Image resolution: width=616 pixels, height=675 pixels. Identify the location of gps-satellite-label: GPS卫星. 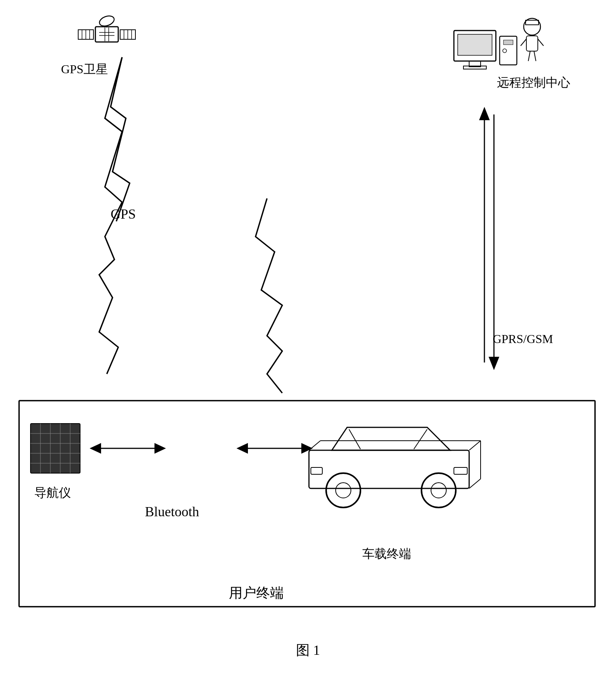
(85, 69).